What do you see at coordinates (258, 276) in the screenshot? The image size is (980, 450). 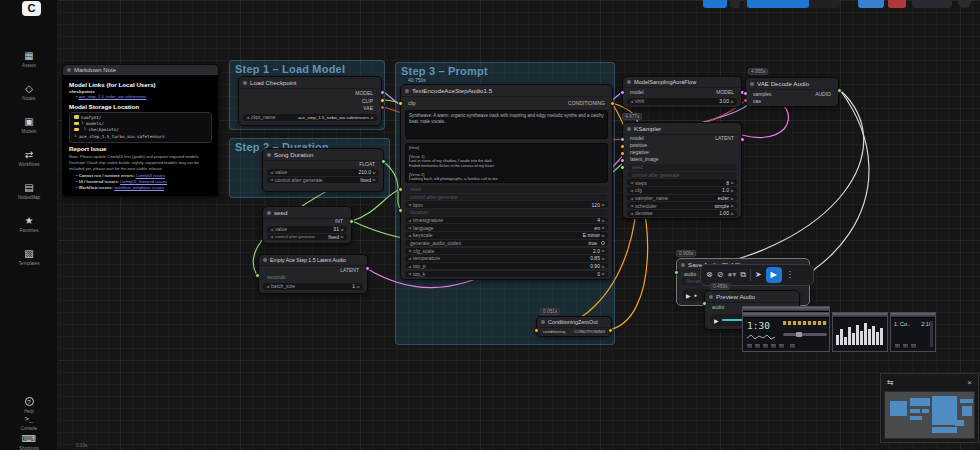 I see `input-dot-seconds` at bounding box center [258, 276].